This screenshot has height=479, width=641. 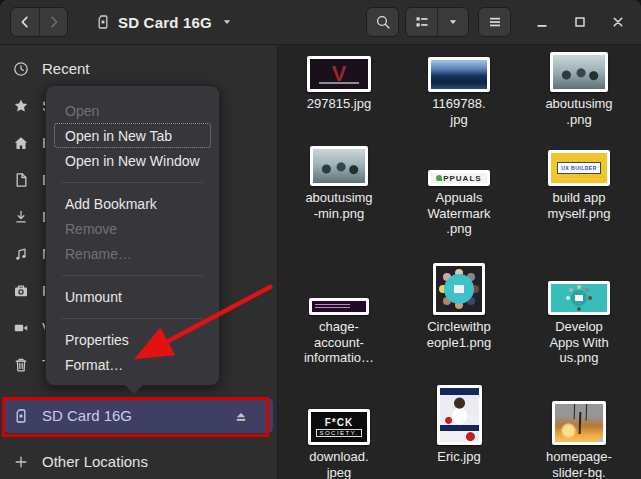 What do you see at coordinates (580, 22) in the screenshot?
I see `window-controls` at bounding box center [580, 22].